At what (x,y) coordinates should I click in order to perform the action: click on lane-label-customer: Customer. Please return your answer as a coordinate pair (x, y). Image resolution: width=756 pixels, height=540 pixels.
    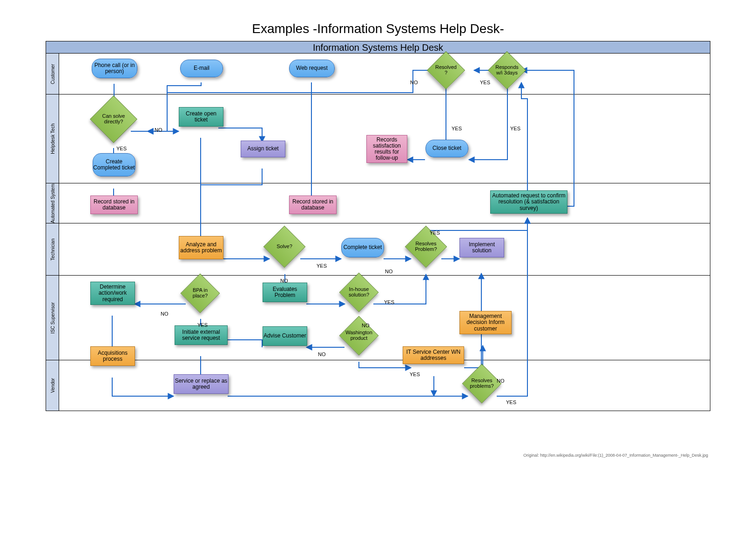
    Looking at the image, I should click on (53, 74).